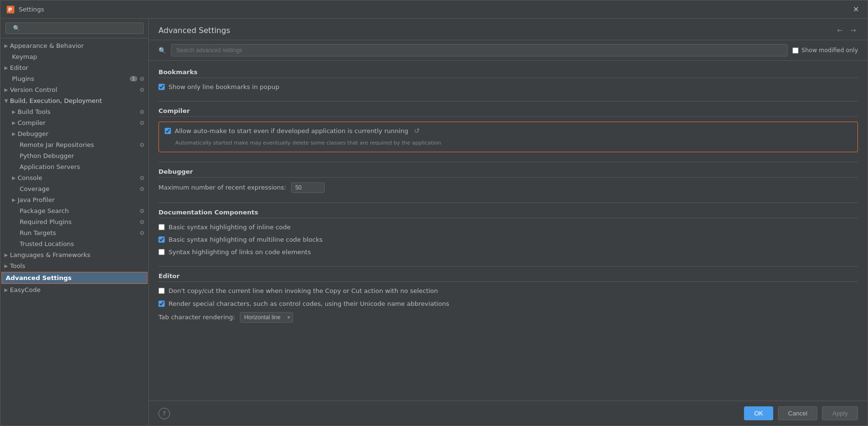  I want to click on panel-title: Advanced Settings, so click(194, 31).